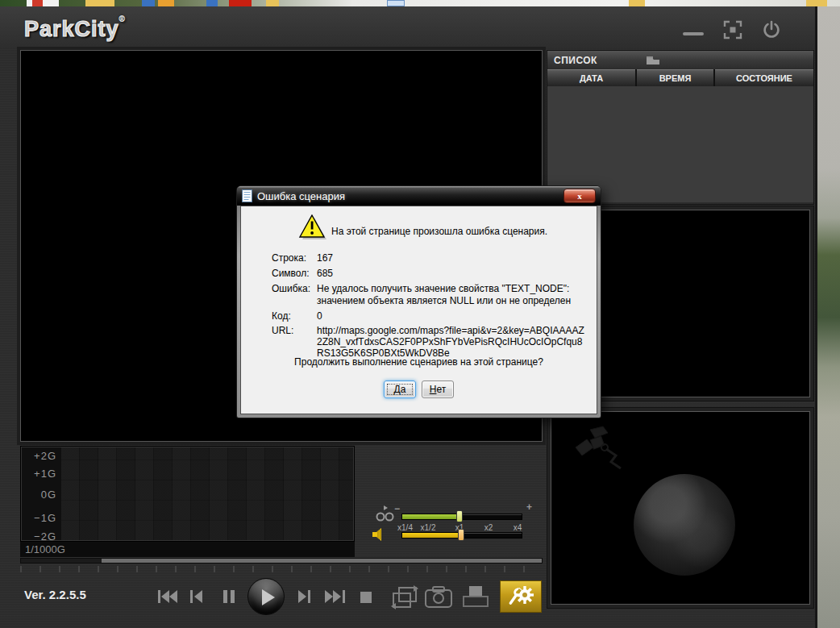  I want to click on speed-slider, so click(462, 517).